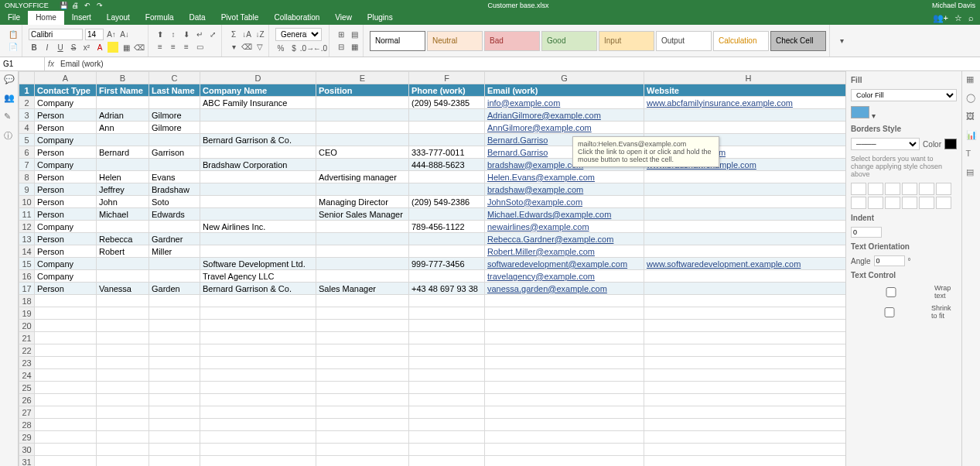 The width and height of the screenshot is (980, 466). I want to click on tab-insert: Insert, so click(82, 18).